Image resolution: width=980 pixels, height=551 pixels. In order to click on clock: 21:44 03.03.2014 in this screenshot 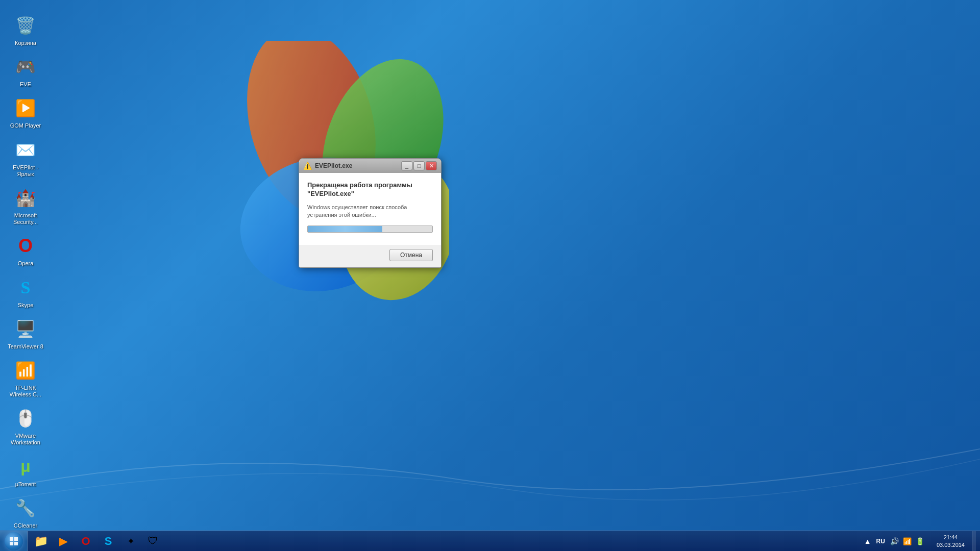, I will do `click(950, 541)`.